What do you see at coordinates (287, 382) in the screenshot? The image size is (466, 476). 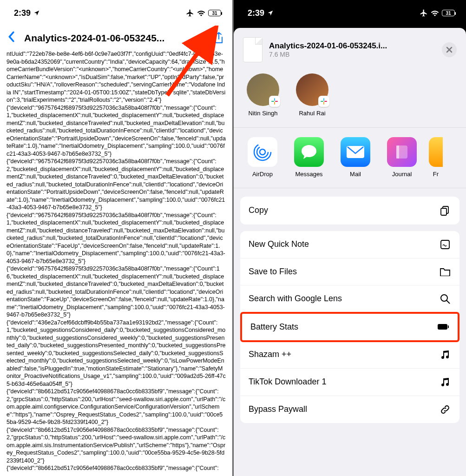 I see `action-label: TikTok Downloader 1` at bounding box center [287, 382].